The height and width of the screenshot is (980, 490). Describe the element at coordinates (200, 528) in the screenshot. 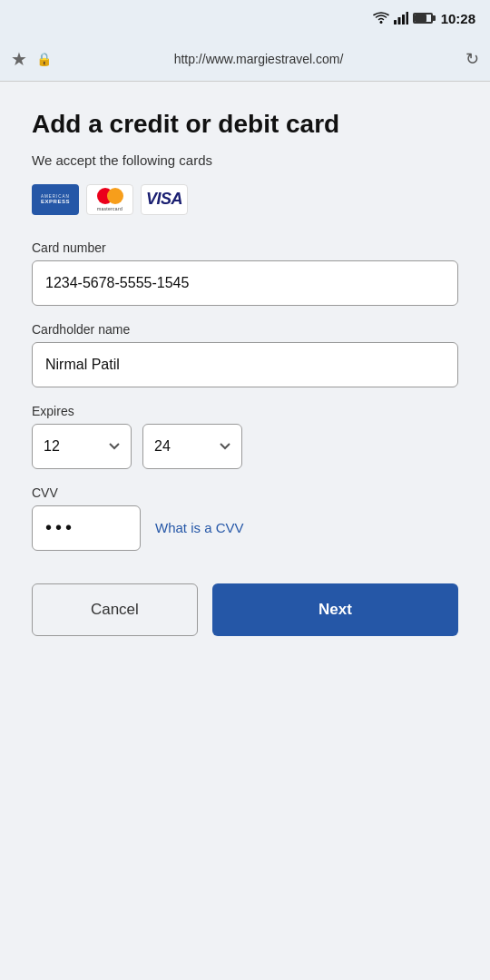

I see `cvv-help-link: What is a CVV` at that location.